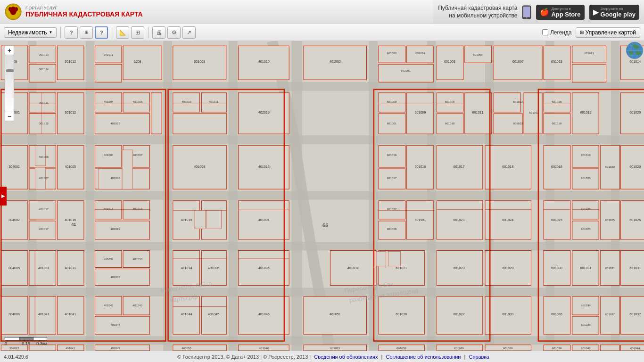 This screenshot has width=644, height=362. What do you see at coordinates (138, 62) in the screenshot?
I see `svg-text: 1208` at bounding box center [138, 62].